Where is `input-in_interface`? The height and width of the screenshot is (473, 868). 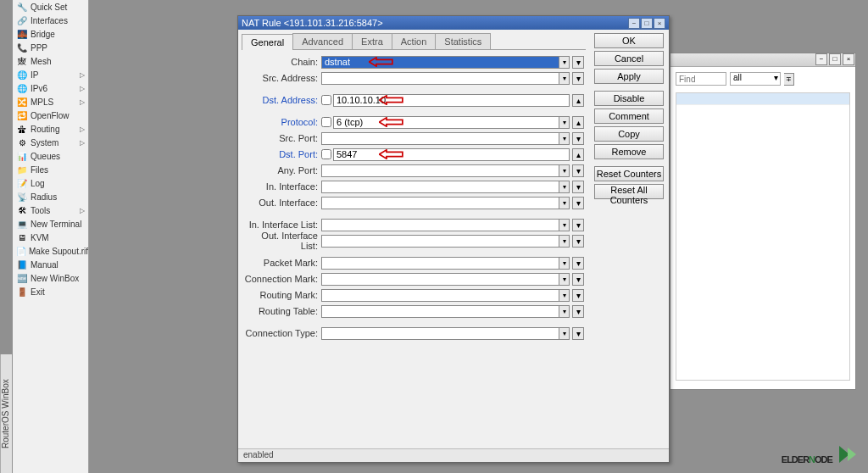
input-in_interface is located at coordinates (441, 186).